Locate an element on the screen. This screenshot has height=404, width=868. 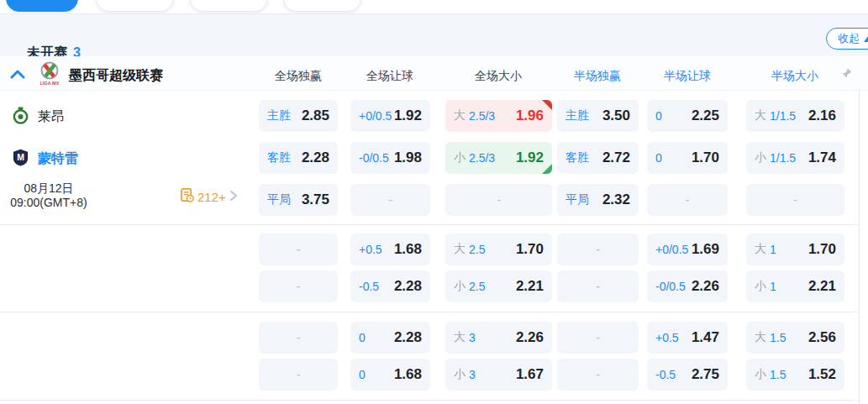
odds-cell-half-draw: 平局 2.32 is located at coordinates (598, 200).